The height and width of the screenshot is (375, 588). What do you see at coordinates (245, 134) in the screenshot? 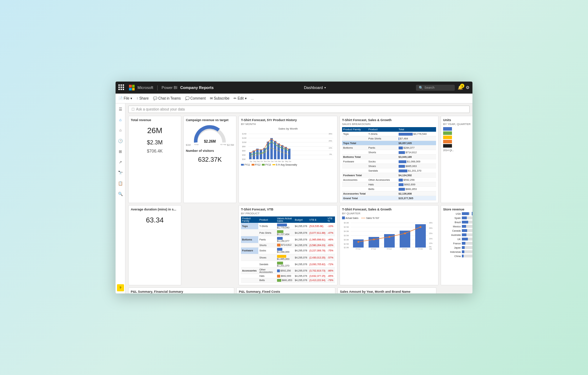
I see `svg-text: $14M` at bounding box center [245, 134].